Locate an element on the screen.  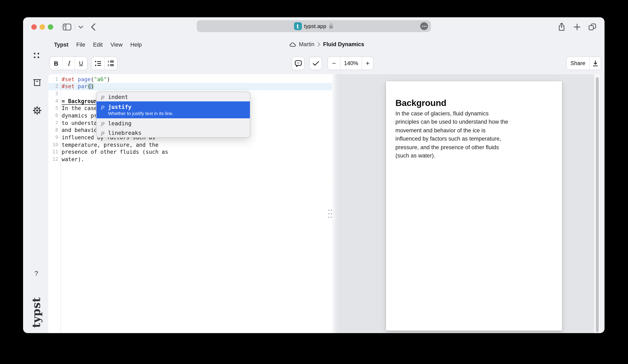
download-icon is located at coordinates (595, 63).